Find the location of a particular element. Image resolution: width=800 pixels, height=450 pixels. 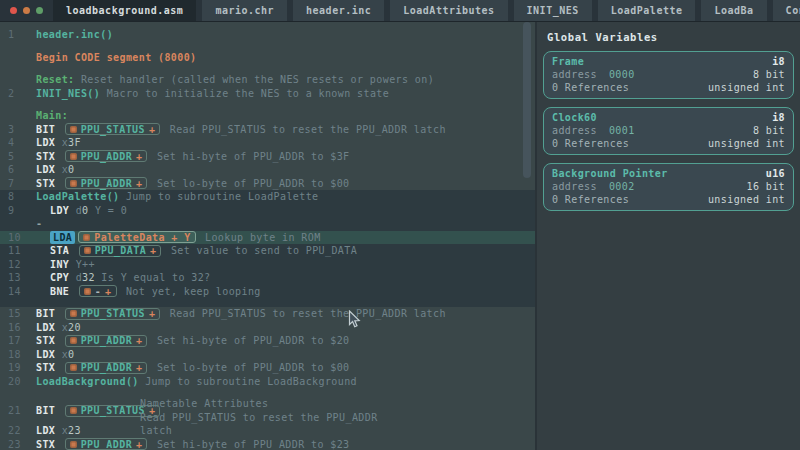

token-mn: BNE is located at coordinates (63, 292).